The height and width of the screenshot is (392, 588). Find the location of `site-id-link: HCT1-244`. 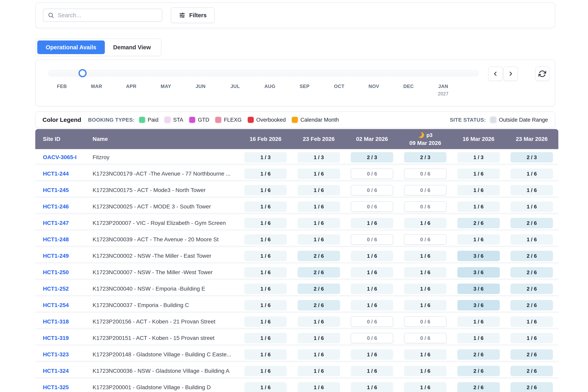

site-id-link: HCT1-244 is located at coordinates (56, 174).